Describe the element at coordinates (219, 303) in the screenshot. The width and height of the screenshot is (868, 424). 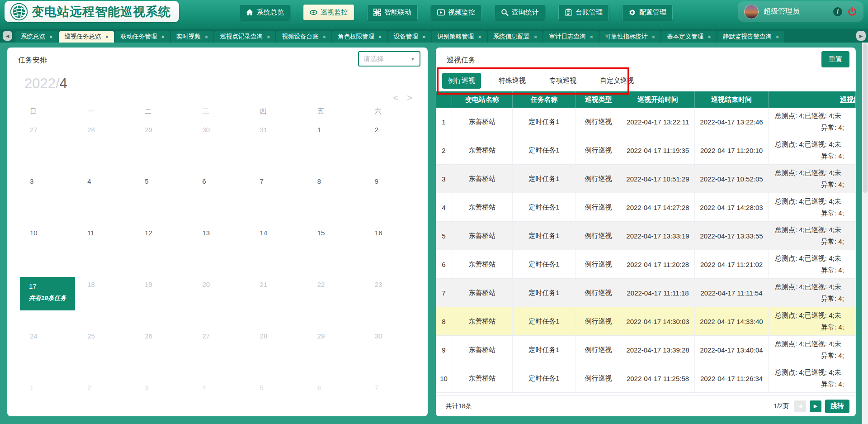
I see `calendar-day: 20` at that location.